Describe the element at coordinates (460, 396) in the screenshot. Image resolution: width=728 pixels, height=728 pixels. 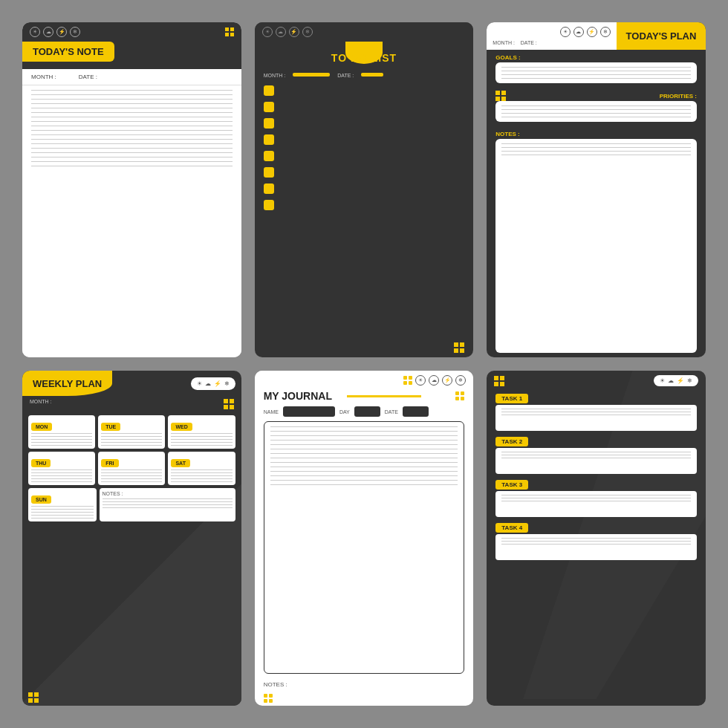
I see `journal-top-squares` at that location.